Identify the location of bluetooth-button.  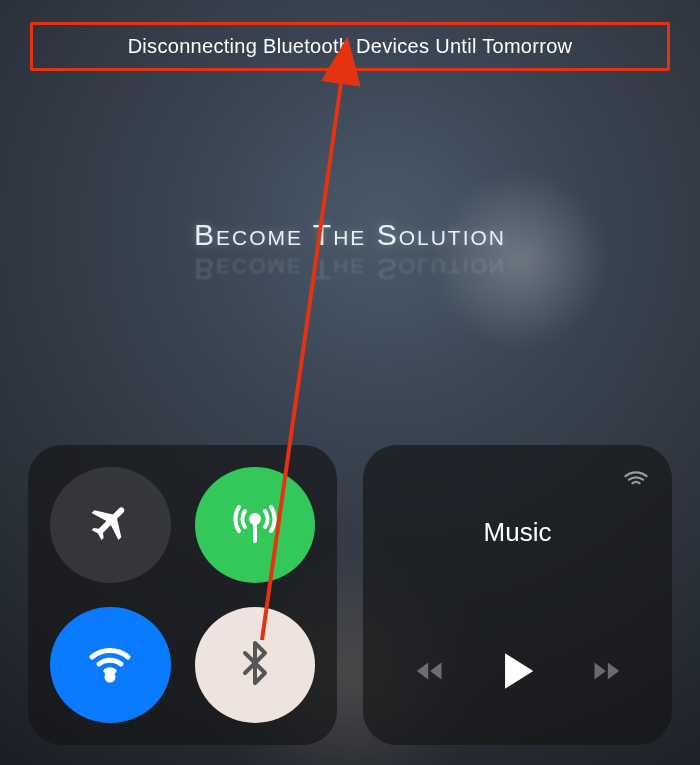
(256, 665).